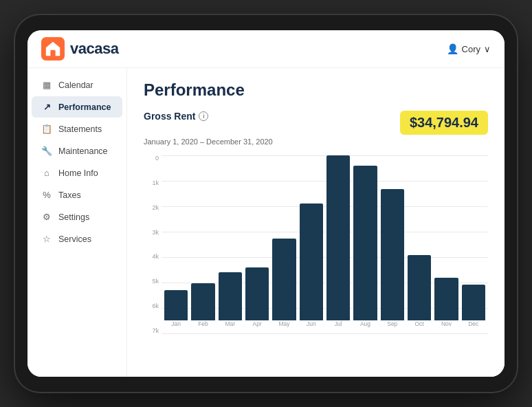 The image size is (532, 407). Describe the element at coordinates (316, 122) in the screenshot. I see `chart-header: Gross Rent i $34,794.94` at that location.